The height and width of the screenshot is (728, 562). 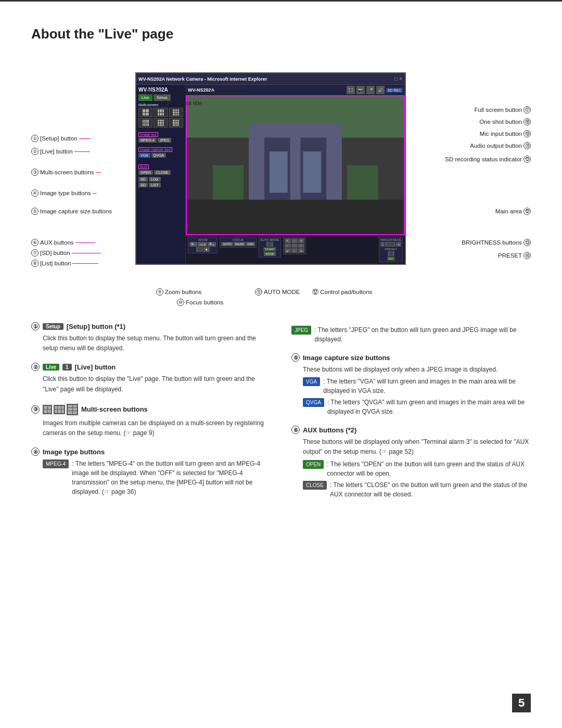 What do you see at coordinates (411, 335) in the screenshot?
I see `imgtype-jpeg-sub: JPEG : The letters "JPEG" on the button …` at bounding box center [411, 335].